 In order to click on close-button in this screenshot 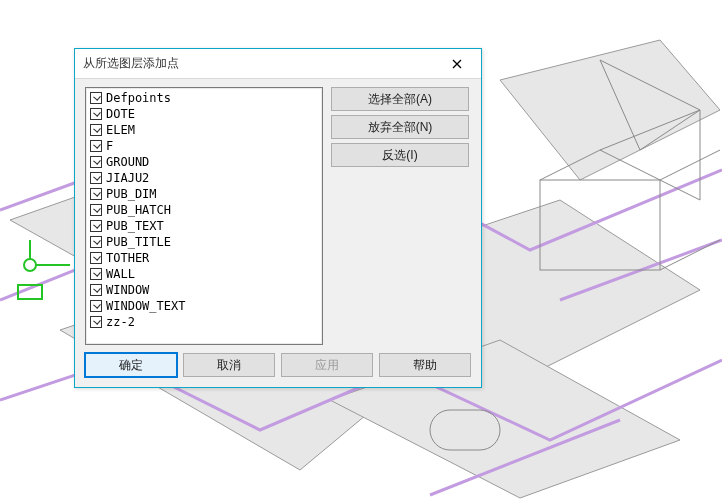, I will do `click(457, 64)`.